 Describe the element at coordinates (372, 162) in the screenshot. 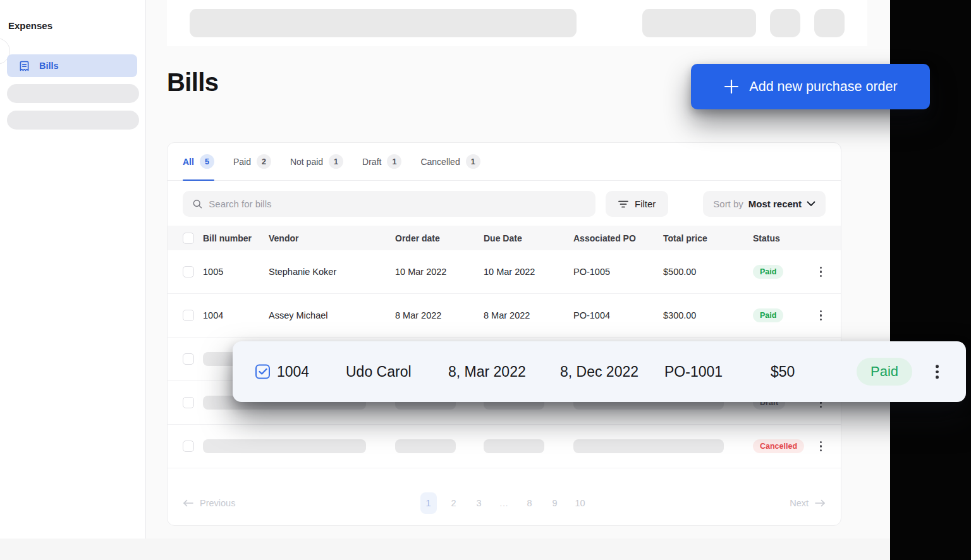

I see `tab-draft-label: Draft` at that location.